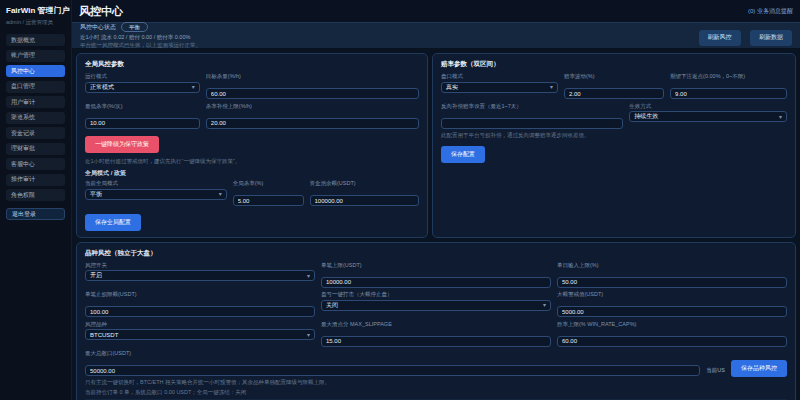  I want to click on effect-mode-value: 持续生效, so click(646, 116).